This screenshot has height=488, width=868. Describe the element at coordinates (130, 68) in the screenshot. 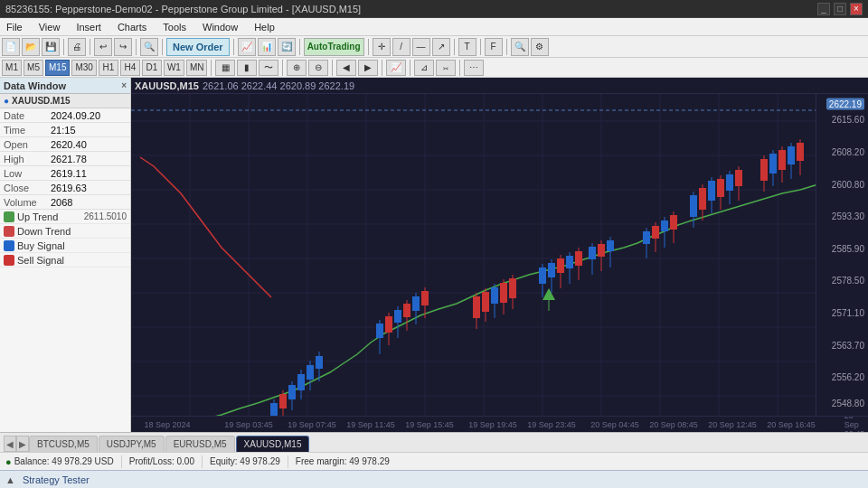

I see `tf-h4: H4` at that location.